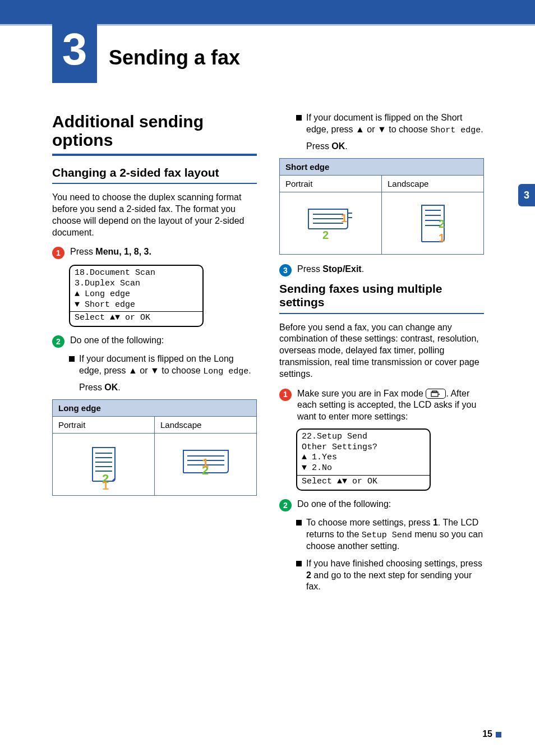 The image size is (535, 756). What do you see at coordinates (381, 505) in the screenshot?
I see `step-2b: 2 Do one of the following:` at bounding box center [381, 505].